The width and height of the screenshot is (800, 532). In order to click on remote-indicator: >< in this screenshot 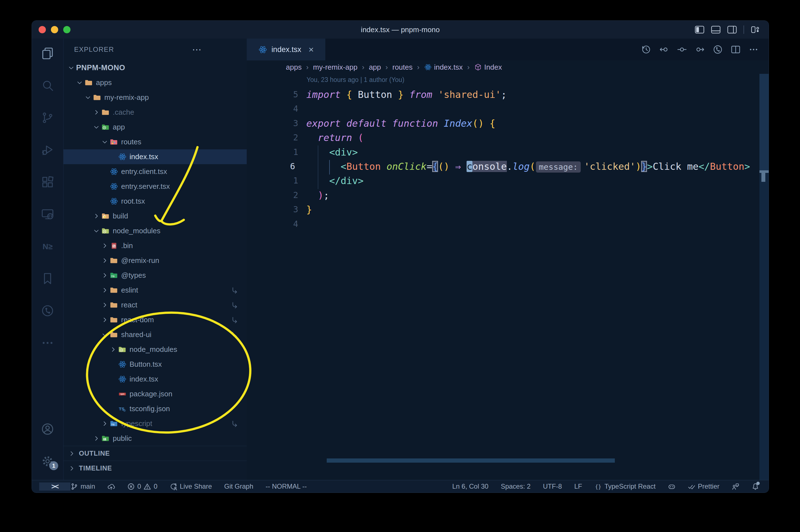, I will do `click(55, 487)`.